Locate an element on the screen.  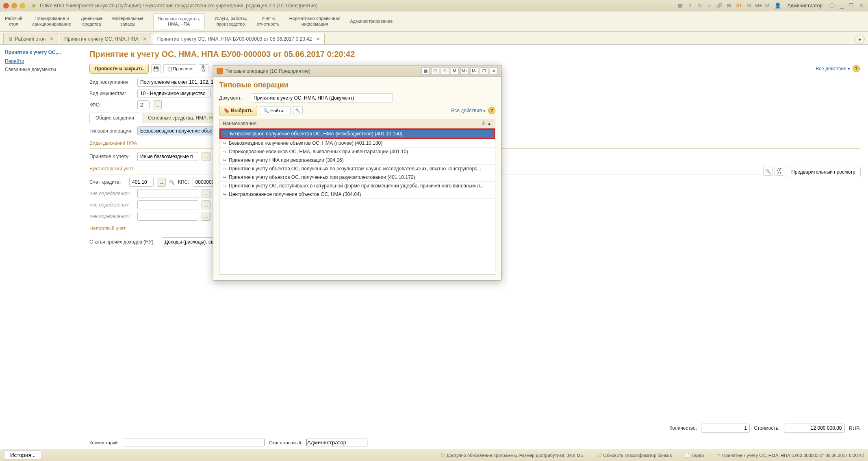
nav-desktop: Рабочий стол is located at coordinates (14, 21).